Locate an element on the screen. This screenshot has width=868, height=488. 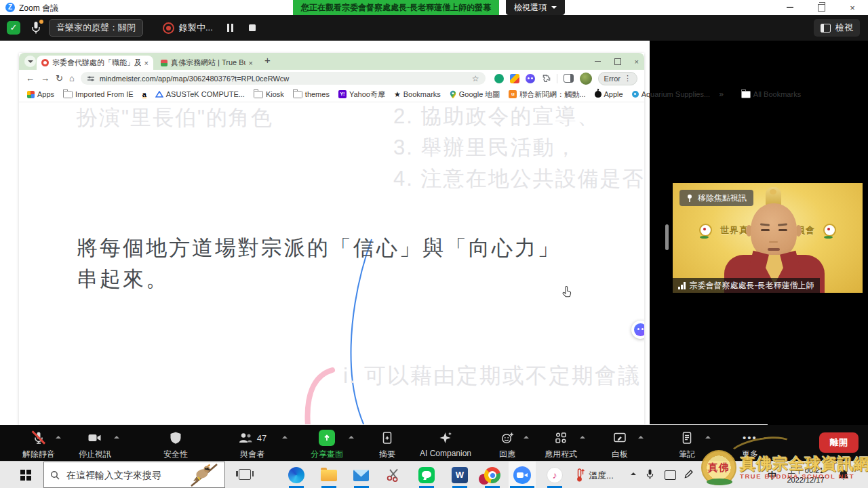
share-options-chevron is located at coordinates (351, 437).